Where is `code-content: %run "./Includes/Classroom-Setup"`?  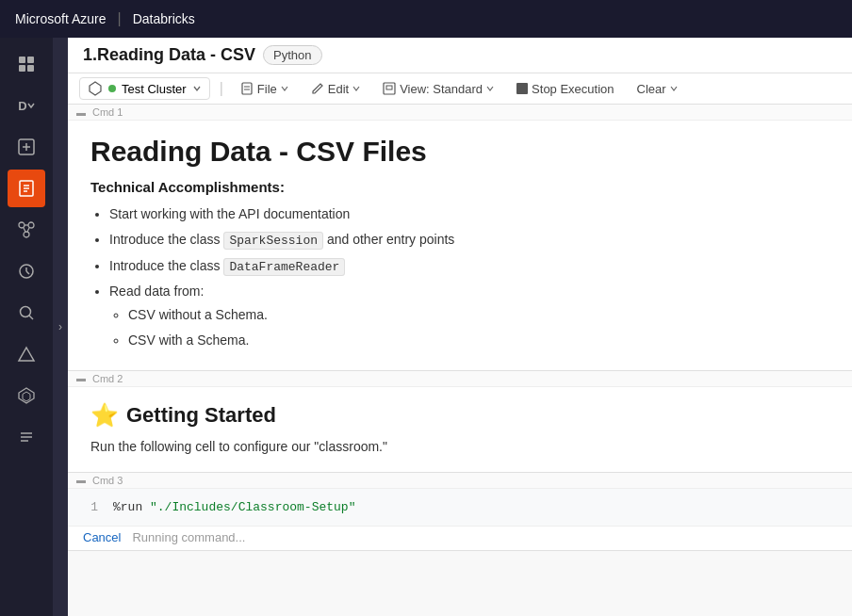
code-content: %run "./Includes/Classroom-Setup" is located at coordinates (234, 507).